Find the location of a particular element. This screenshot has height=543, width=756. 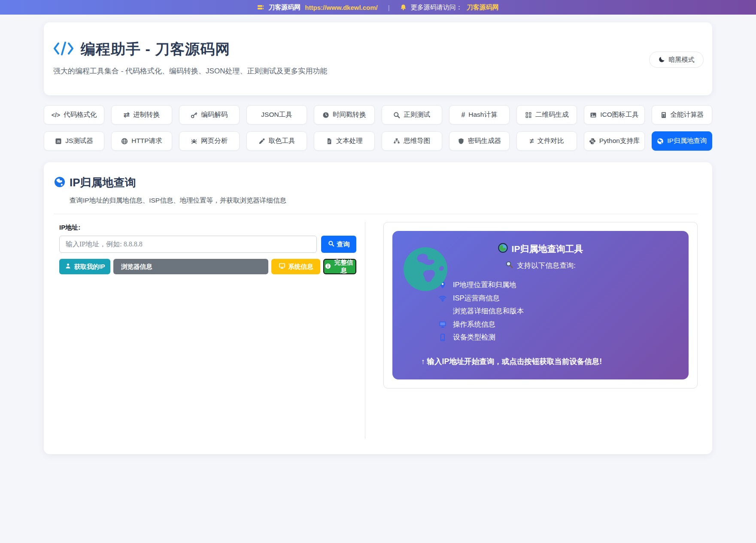

nav-qrcode: 二维码生成 is located at coordinates (547, 115).